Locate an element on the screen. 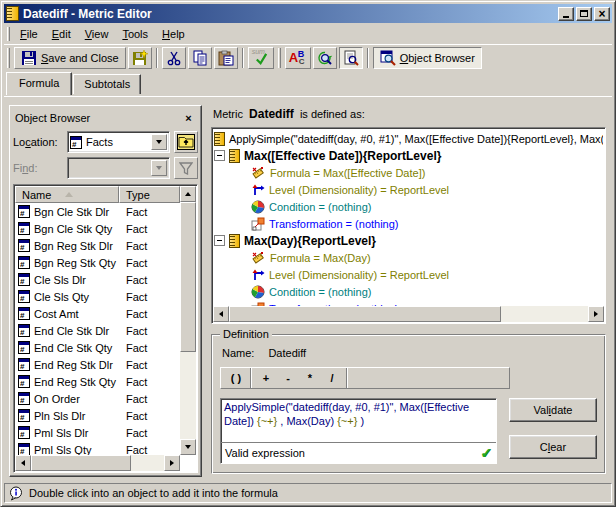 Image resolution: width=616 pixels, height=507 pixels. list-horizontal-scrollbar is located at coordinates (98, 463).